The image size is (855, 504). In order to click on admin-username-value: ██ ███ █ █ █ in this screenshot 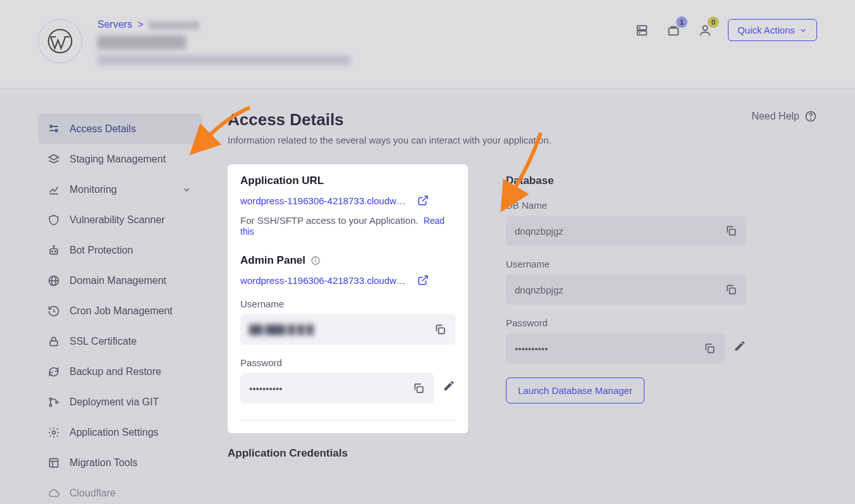, I will do `click(338, 330)`.